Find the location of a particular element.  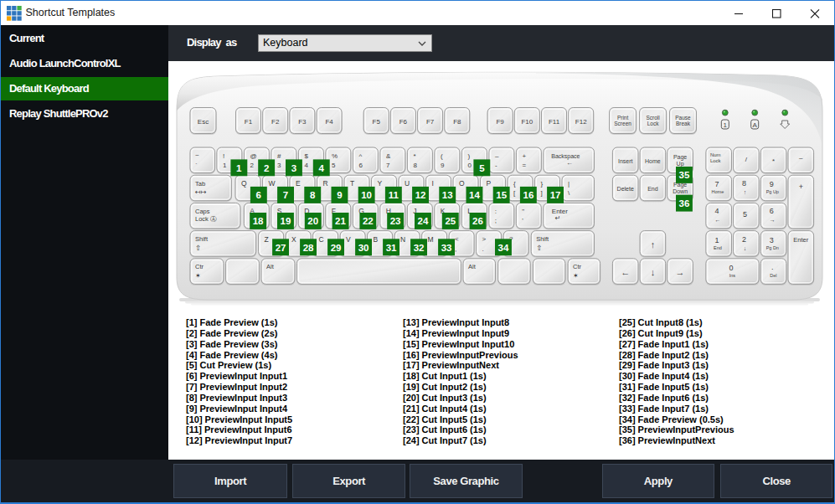

svg-text: Shift is located at coordinates (202, 239).